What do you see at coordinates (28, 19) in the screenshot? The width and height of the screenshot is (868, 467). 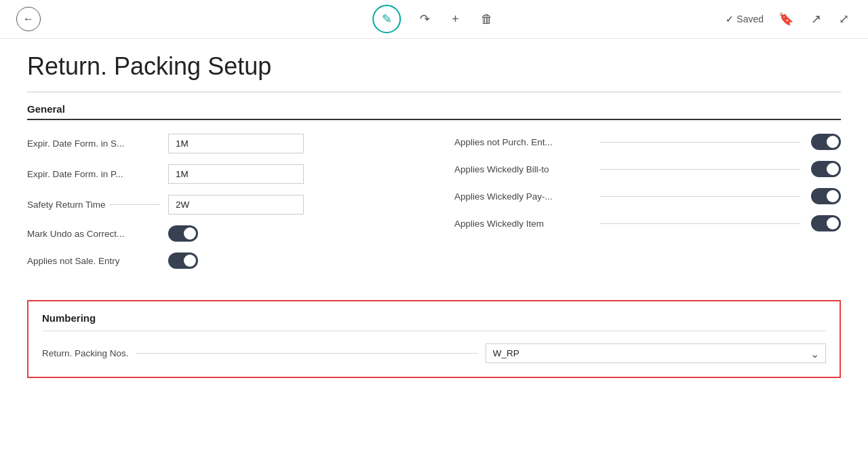 I see `back-icon: ←` at bounding box center [28, 19].